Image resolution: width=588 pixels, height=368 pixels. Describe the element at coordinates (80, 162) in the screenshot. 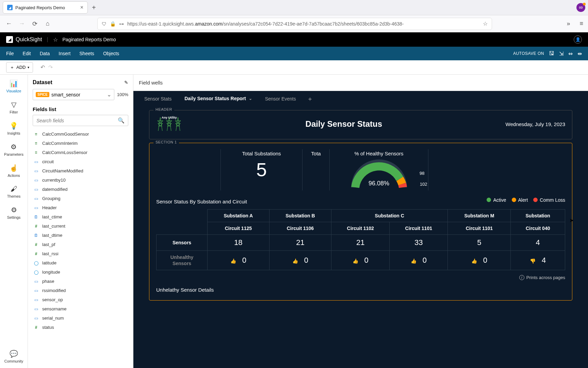

I see `field-item: ▭circuit` at that location.